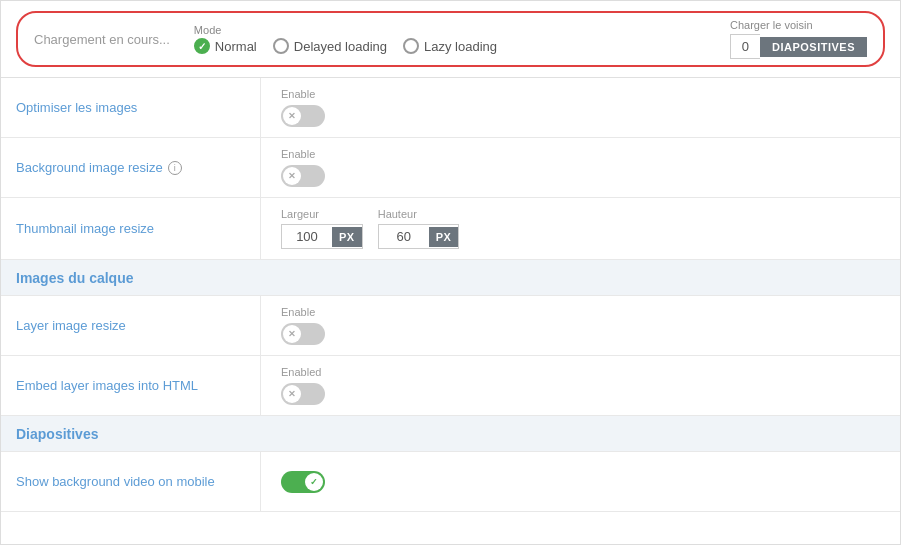  I want to click on info-icon-bg-resize: i, so click(175, 168).